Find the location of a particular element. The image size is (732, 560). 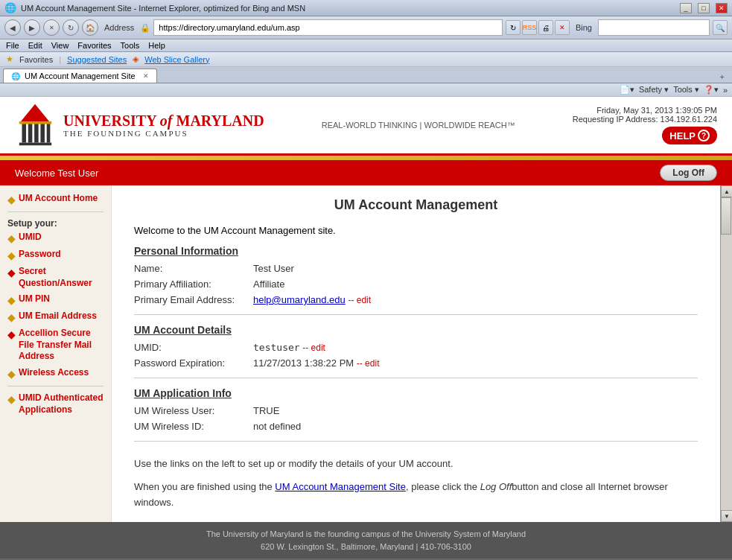

search-label: Bing is located at coordinates (584, 28).